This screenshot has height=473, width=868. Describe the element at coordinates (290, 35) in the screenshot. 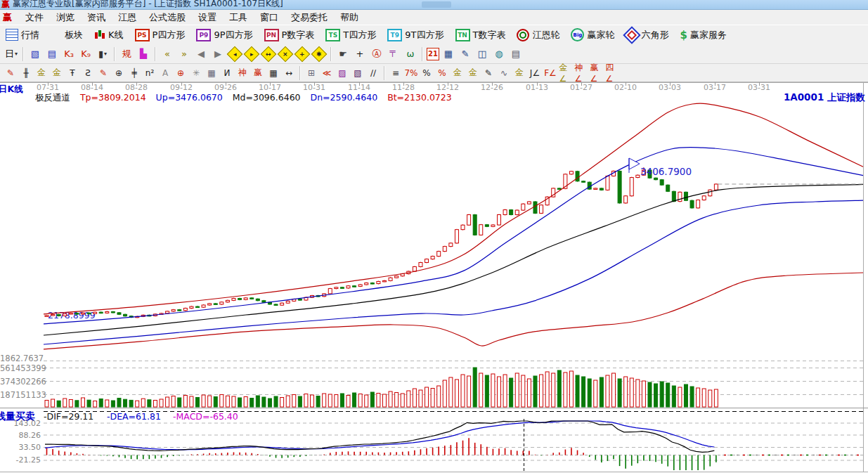

I see `p-number-button: PNP数字表` at that location.